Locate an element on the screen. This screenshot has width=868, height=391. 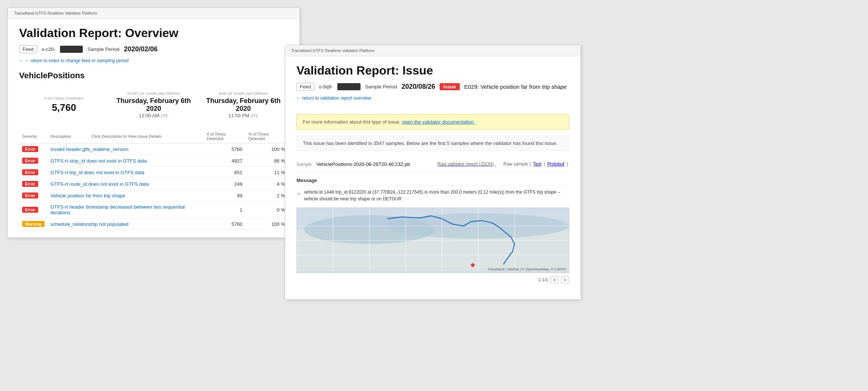
sample-info-text: This issue has been identified in 3547 s… is located at coordinates (430, 143).